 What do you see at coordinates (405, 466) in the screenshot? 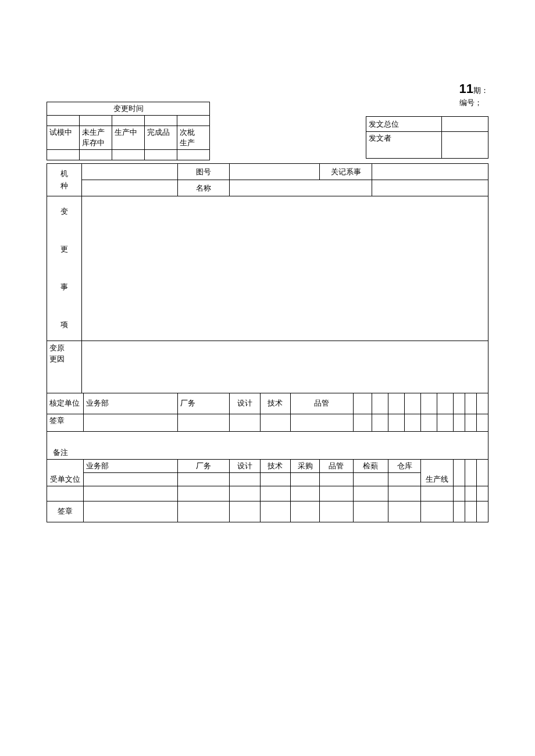
I see `recv-warehouse: 仓库` at bounding box center [405, 466].